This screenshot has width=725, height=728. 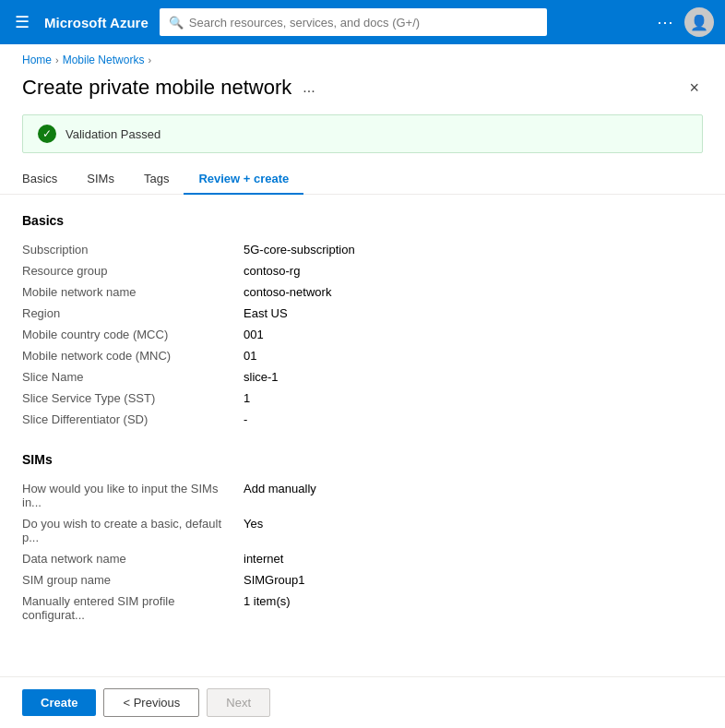 I want to click on next-button: Next, so click(x=238, y=703).